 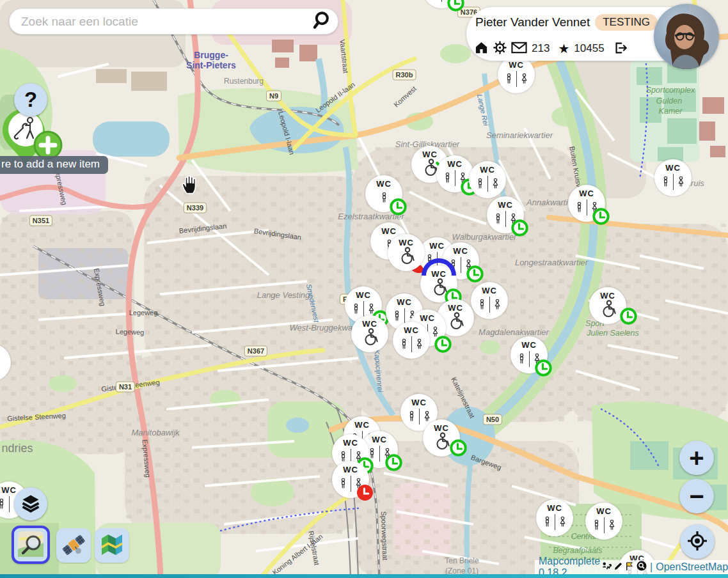 I want to click on messages-button, so click(x=519, y=49).